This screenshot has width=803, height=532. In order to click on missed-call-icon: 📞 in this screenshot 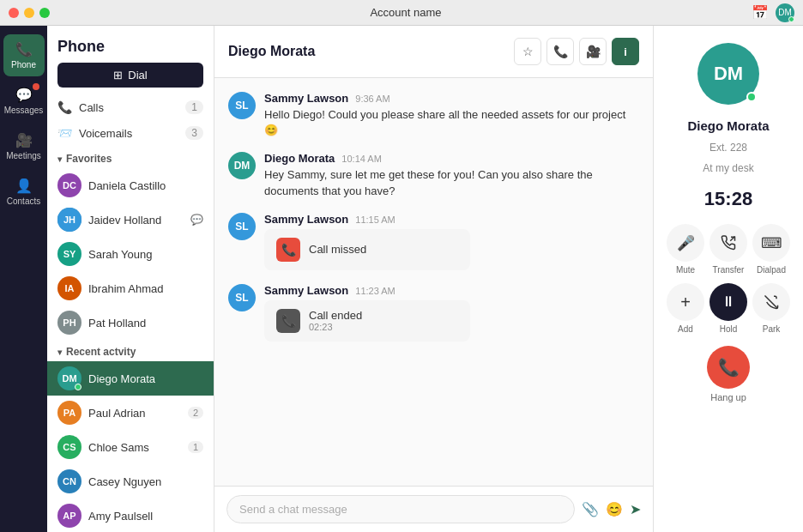, I will do `click(288, 250)`.